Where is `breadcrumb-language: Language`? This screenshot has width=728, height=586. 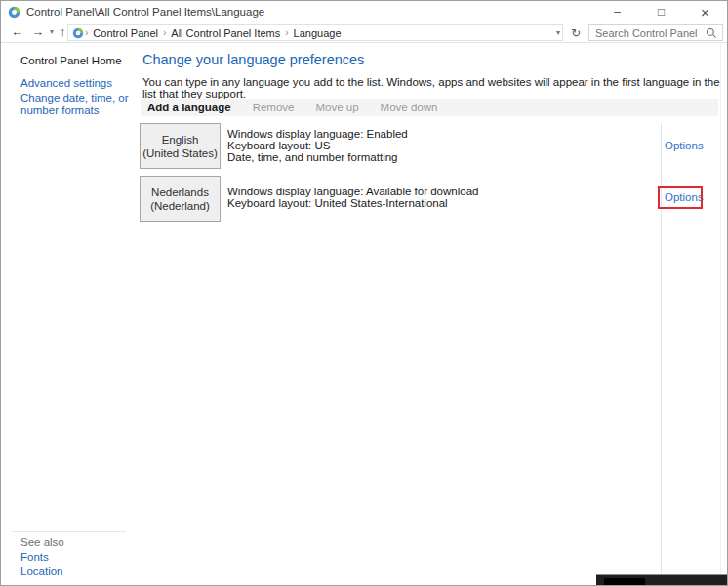
breadcrumb-language: Language is located at coordinates (318, 33).